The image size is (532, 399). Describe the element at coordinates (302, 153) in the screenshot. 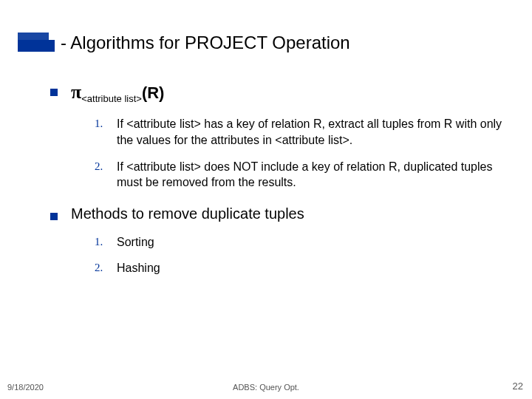

I see `project-cases-list: 1. If <attribute list> has a key of rela…` at that location.